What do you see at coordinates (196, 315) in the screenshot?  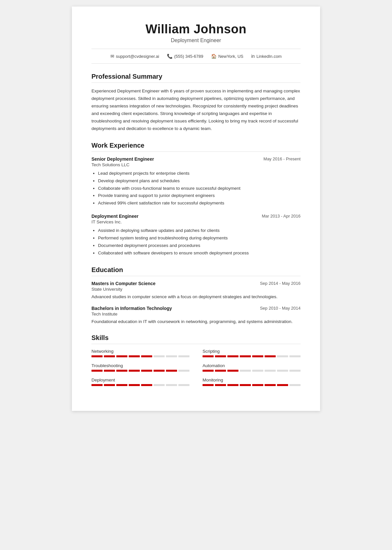 I see `edu-block-2: Bachelors in Information Technology Sep …` at bounding box center [196, 315].